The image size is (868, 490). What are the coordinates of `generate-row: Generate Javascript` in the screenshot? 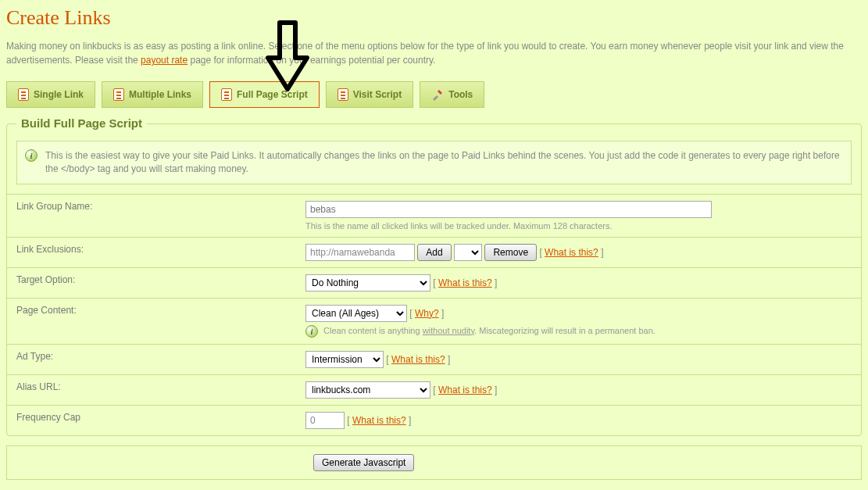 It's located at (434, 463).